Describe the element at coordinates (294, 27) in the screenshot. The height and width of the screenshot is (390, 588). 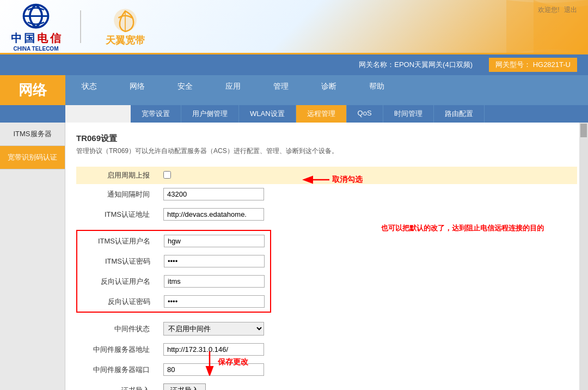
I see `top-header: 中 国 电 信 CHINA TELECOM 天翼宽带 欢迎您! 退出` at that location.